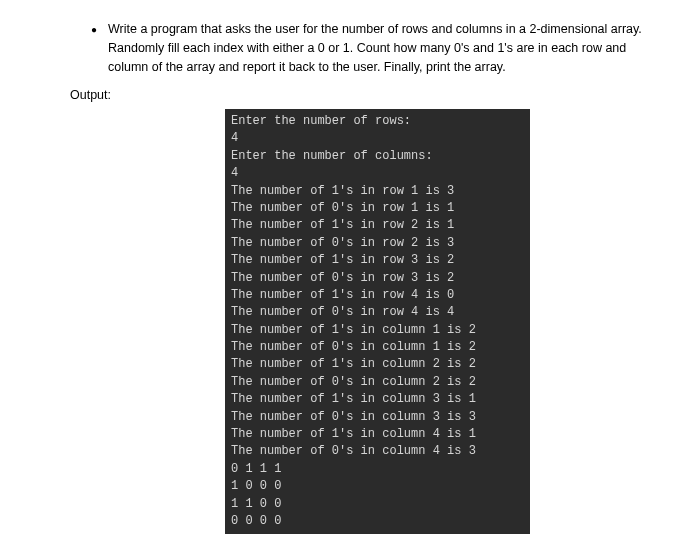 Image resolution: width=700 pixels, height=538 pixels. Describe the element at coordinates (378, 452) in the screenshot. I see `terminal-line: The number of 0's in column 4 is 3` at that location.